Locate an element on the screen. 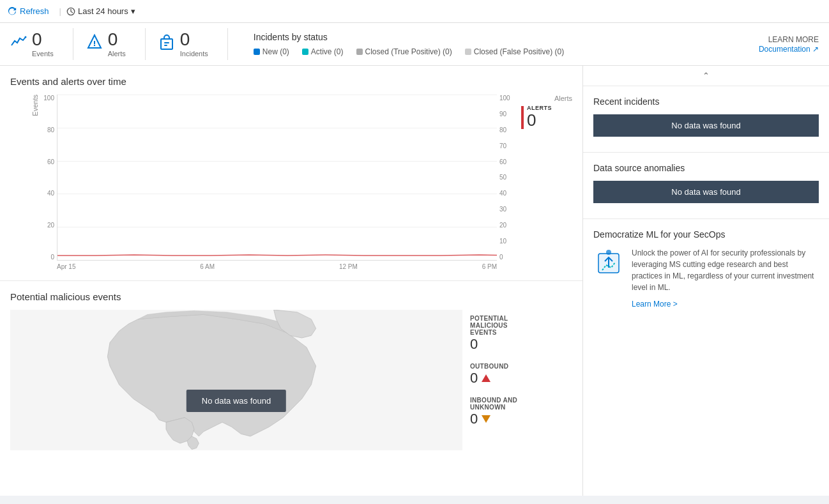 Image resolution: width=829 pixels, height=504 pixels. documentation-link: Documentation ↗ is located at coordinates (789, 49).